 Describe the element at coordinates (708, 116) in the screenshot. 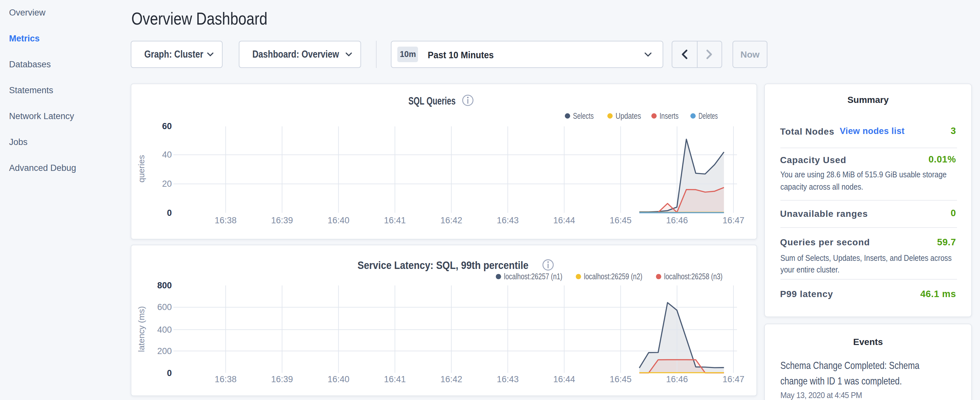

I see `svg-text: Deletes` at that location.